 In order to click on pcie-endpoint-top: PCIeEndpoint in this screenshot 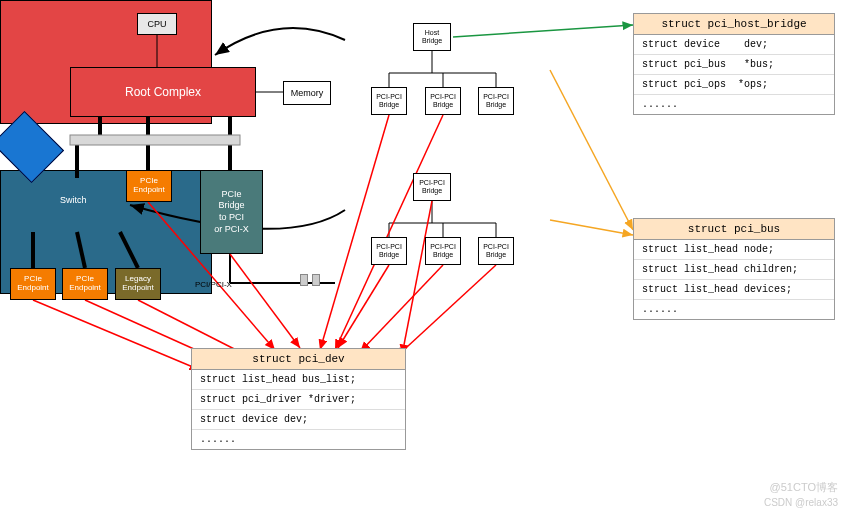, I will do `click(149, 186)`.